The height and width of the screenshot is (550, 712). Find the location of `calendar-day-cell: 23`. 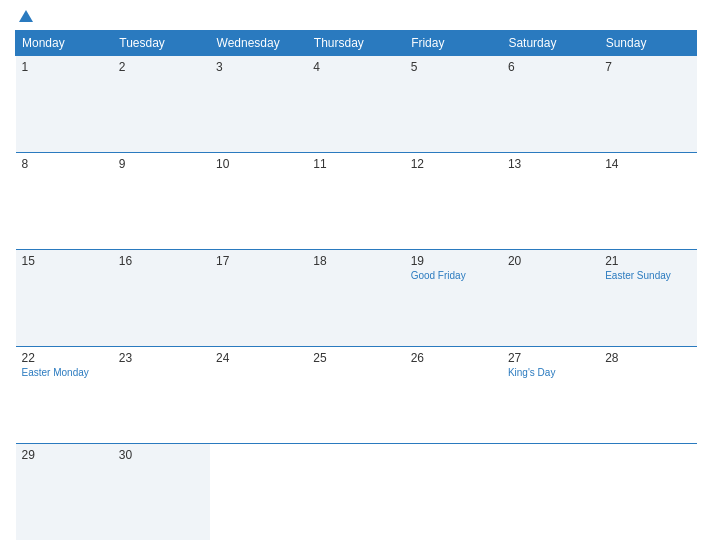

calendar-day-cell: 23 is located at coordinates (162, 394).